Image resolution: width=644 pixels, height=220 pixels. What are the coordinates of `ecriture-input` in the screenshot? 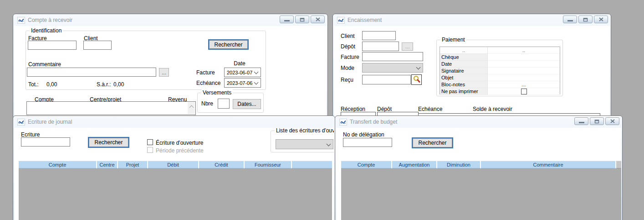 It's located at (46, 142).